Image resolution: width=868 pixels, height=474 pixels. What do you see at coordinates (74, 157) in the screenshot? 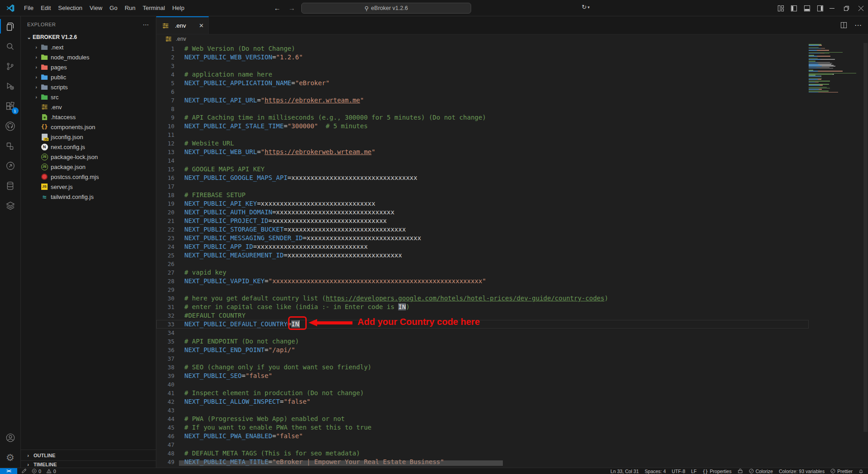
I see `tree-item-label: package-lock.json` at bounding box center [74, 157].